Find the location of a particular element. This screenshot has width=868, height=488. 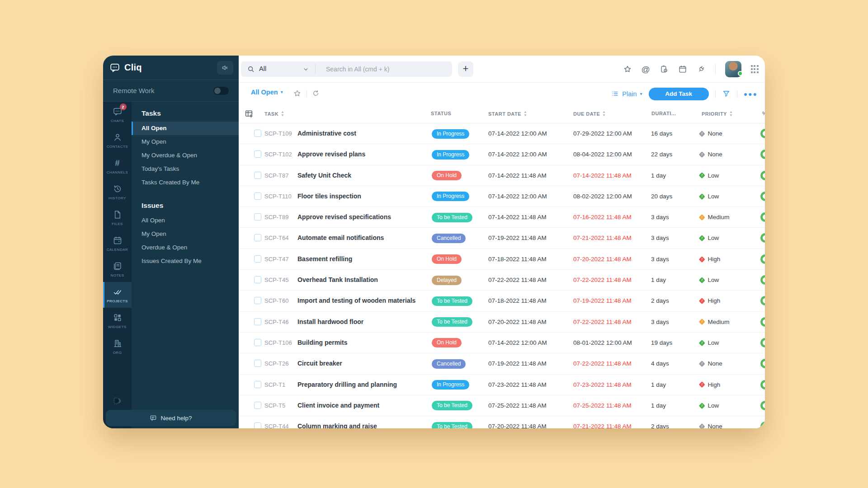

task-row: SCP-T45 Overhead Tank Installation Delay… is located at coordinates (502, 280).